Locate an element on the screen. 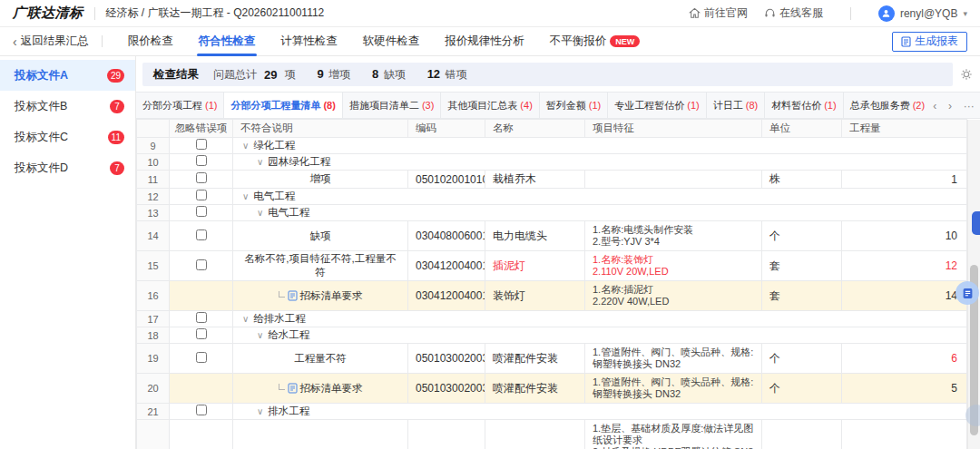 The image size is (980, 449). sidebar-item-bid-b: 投标文件B 7 is located at coordinates (67, 106).